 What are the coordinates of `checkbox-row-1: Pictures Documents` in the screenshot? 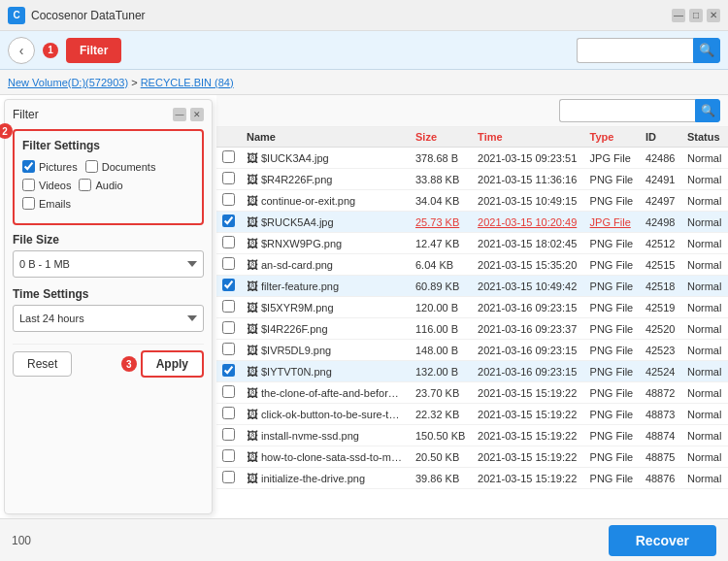 It's located at (109, 167).